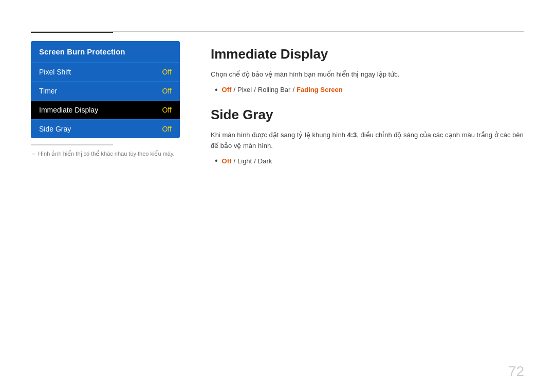  I want to click on menu-item-immediate-display-label: Immediate Display, so click(69, 110).